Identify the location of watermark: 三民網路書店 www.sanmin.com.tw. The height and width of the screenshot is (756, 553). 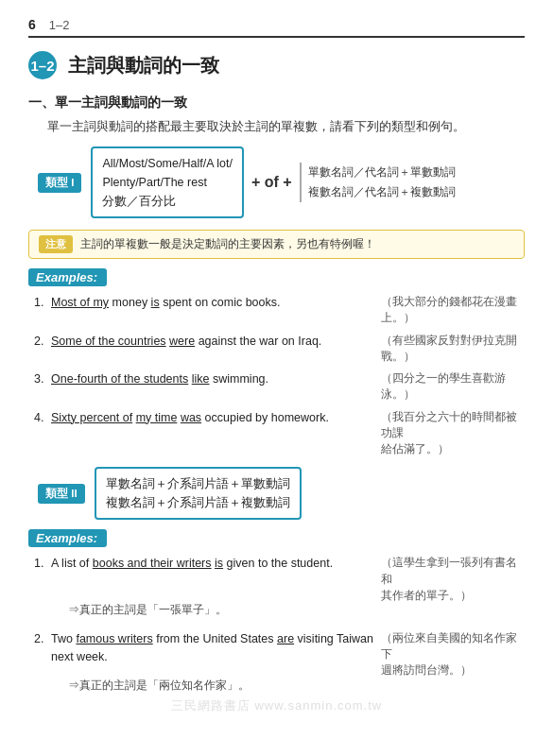
(276, 706).